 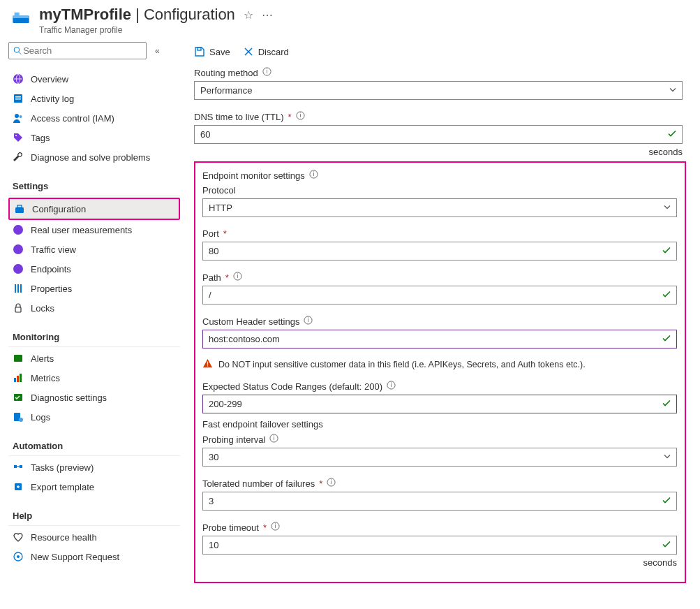 What do you see at coordinates (440, 251) in the screenshot?
I see `port-input` at bounding box center [440, 251].